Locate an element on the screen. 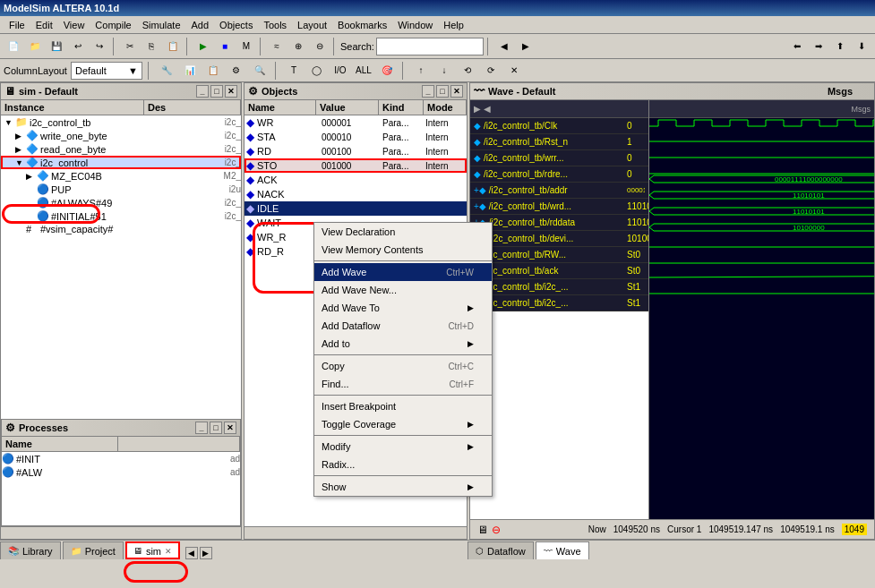  tab-dataflow: ⬡ Dataflow is located at coordinates (501, 550).